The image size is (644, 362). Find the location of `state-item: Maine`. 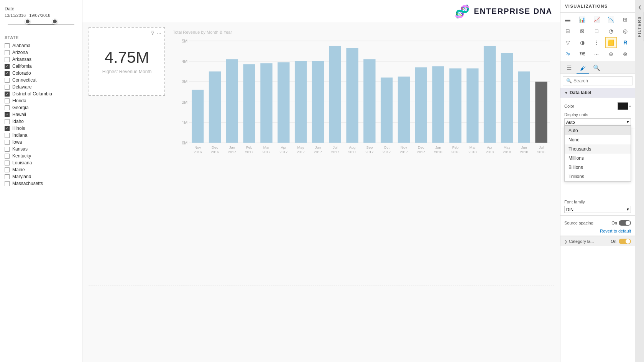

state-item: Maine is located at coordinates (41, 170).